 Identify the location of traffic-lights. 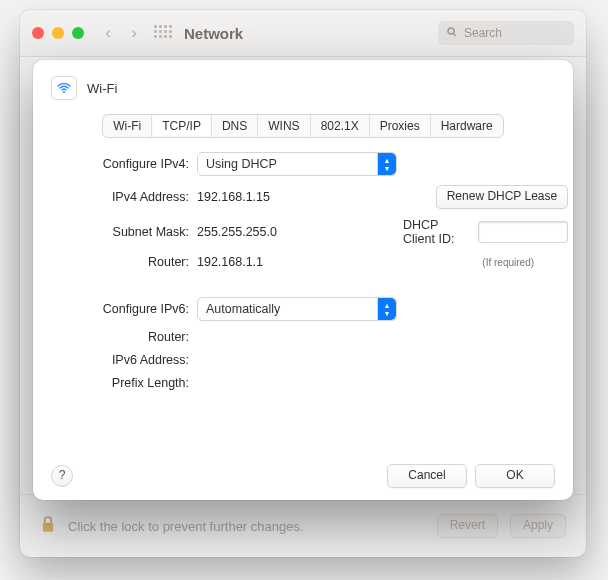
(58, 33).